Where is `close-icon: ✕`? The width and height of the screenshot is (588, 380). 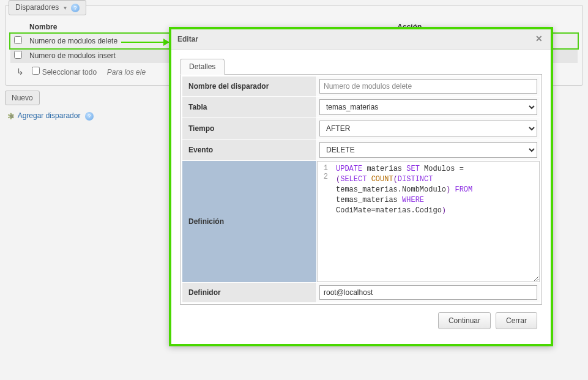 close-icon: ✕ is located at coordinates (539, 39).